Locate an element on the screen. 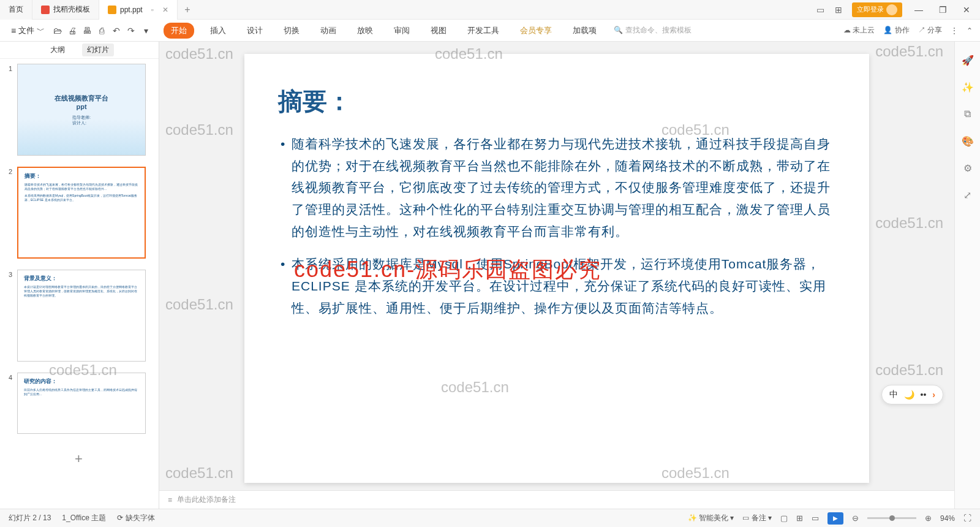 This screenshot has height=527, width=980. slide-thumb-4: 研究的内容： 目前许多人仍将传统的纸质工具作为信息管理的主要工具，而网络技术日趋… is located at coordinates (81, 403).